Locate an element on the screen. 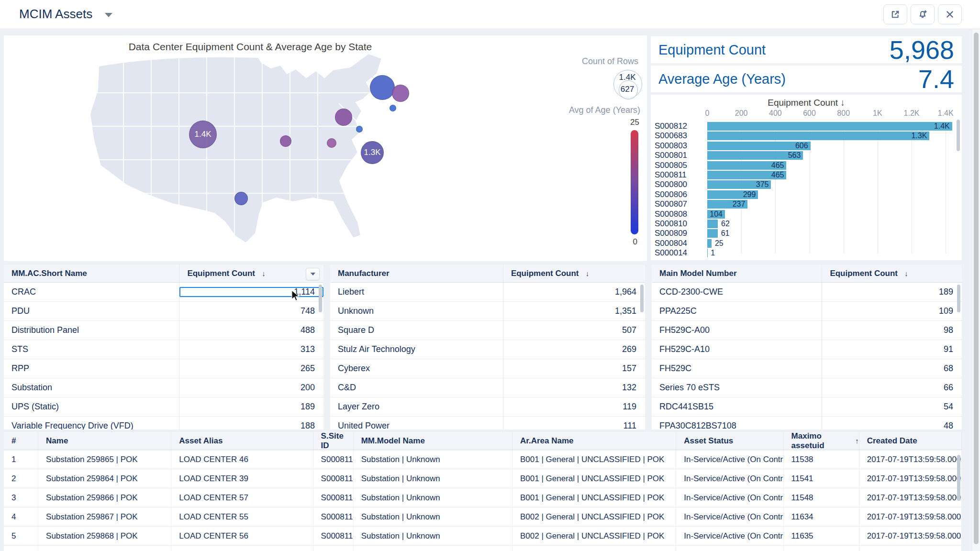  detail-cell: 3 is located at coordinates (21, 497).